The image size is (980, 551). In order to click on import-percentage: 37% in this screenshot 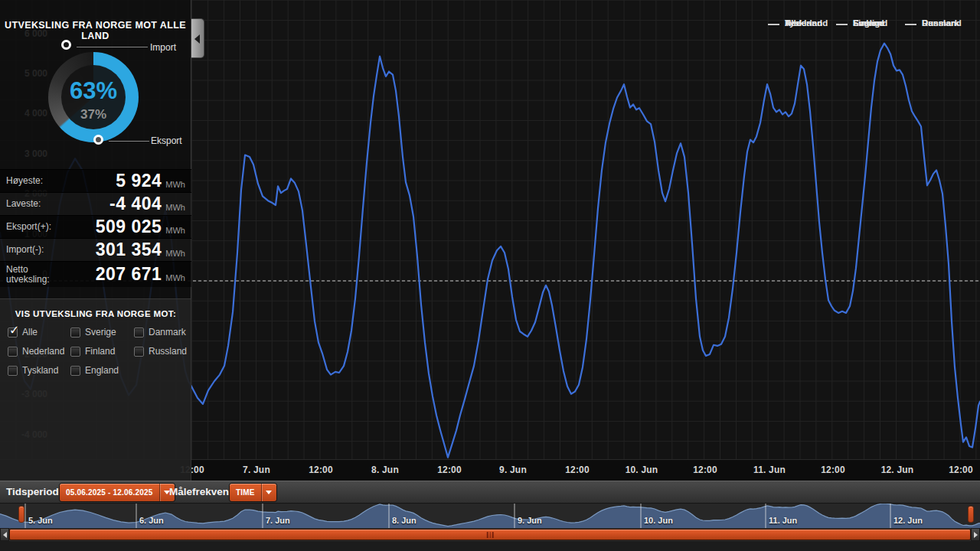, I will do `click(93, 115)`.